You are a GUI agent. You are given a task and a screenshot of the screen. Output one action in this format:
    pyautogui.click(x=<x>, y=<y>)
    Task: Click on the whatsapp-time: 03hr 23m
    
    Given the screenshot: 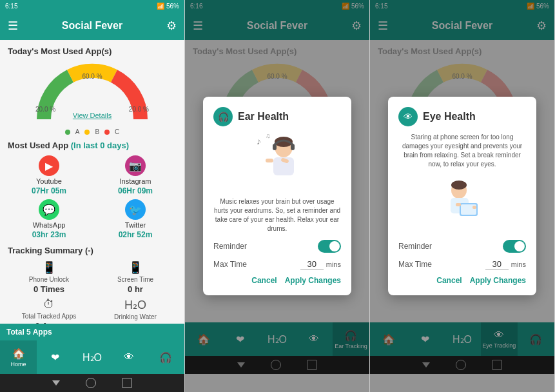 What is the action you would take?
    pyautogui.click(x=49, y=235)
    